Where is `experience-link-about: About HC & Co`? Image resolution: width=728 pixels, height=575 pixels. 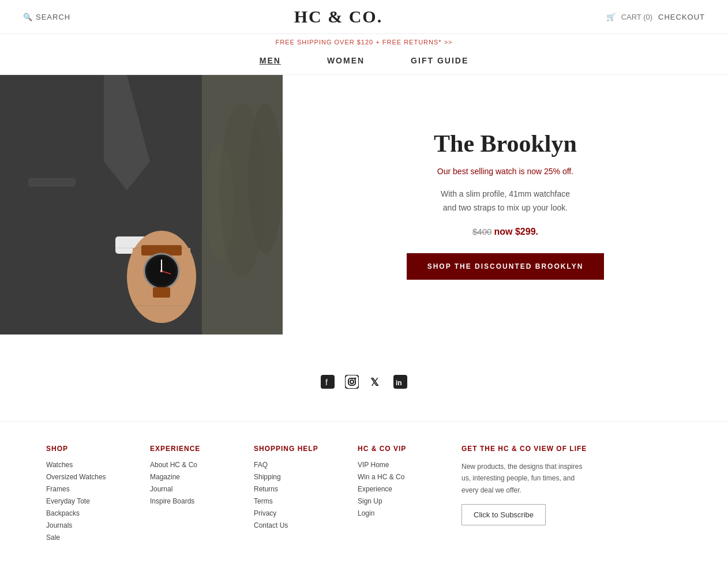 experience-link-about: About HC & Co is located at coordinates (185, 465).